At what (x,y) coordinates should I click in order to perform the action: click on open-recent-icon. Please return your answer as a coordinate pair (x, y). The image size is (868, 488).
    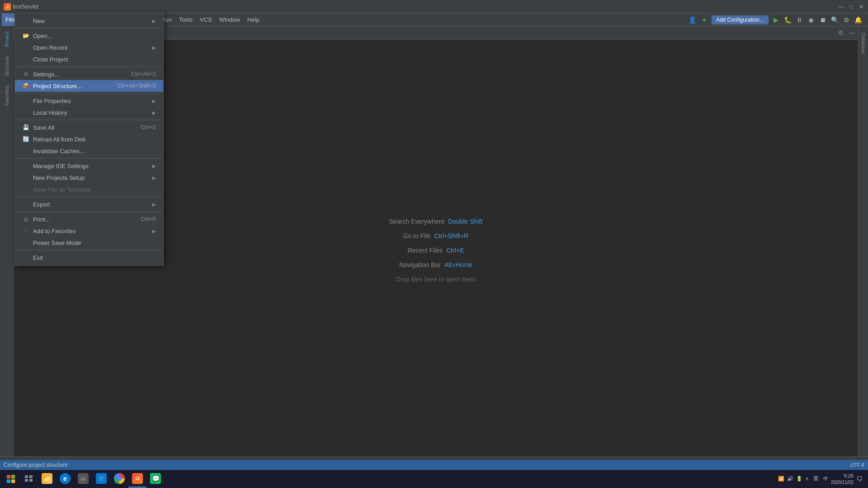
    Looking at the image, I should click on (26, 47).